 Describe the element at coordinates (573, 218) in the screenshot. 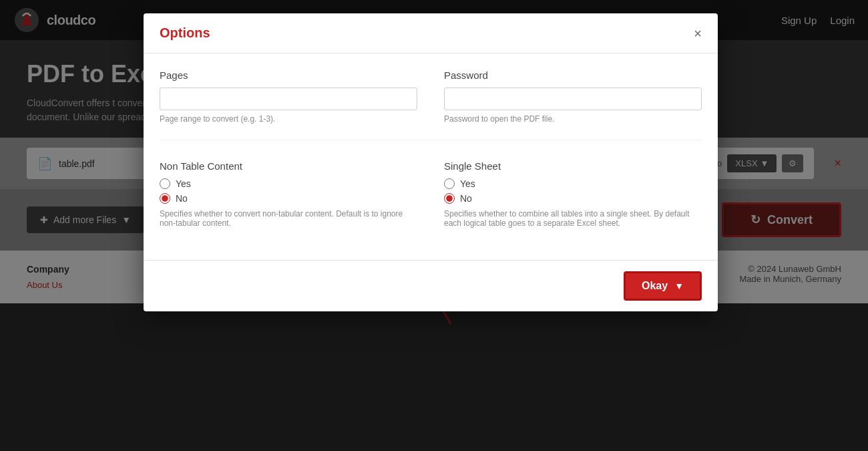

I see `single-sheet-hint: Specifies whether to combine all tables …` at that location.